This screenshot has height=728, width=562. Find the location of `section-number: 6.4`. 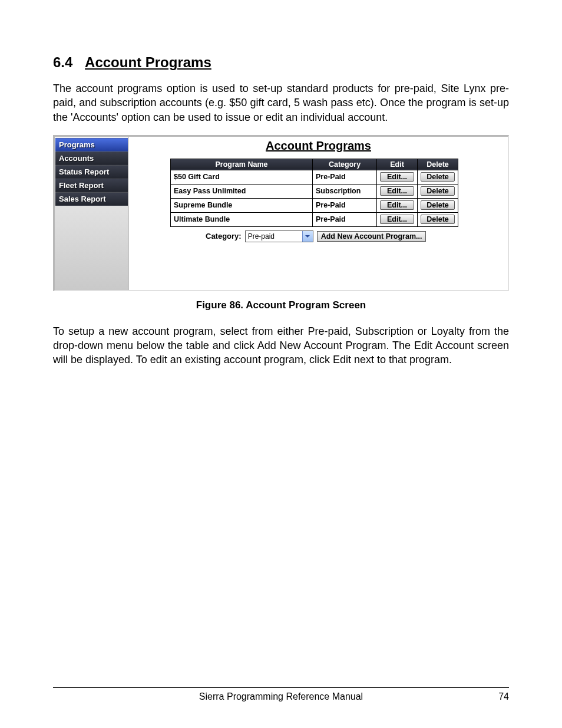

section-number: 6.4 is located at coordinates (62, 62).